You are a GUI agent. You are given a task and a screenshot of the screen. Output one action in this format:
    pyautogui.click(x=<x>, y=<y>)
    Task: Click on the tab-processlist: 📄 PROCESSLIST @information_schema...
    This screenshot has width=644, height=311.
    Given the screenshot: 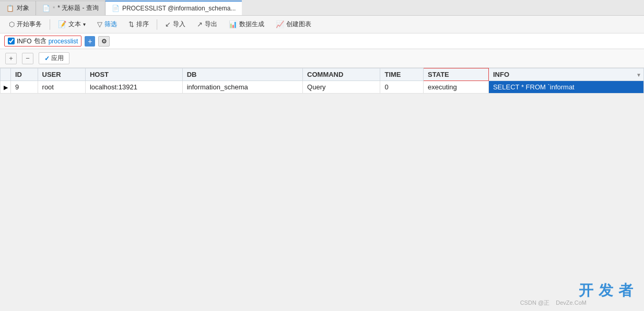 What is the action you would take?
    pyautogui.click(x=173, y=8)
    